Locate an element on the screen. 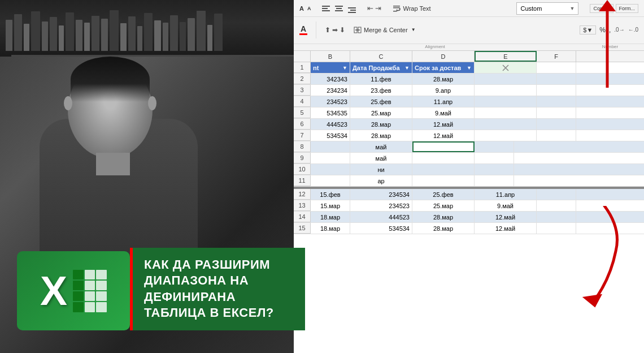 This screenshot has width=644, height=353. cell-e2 is located at coordinates (506, 79).